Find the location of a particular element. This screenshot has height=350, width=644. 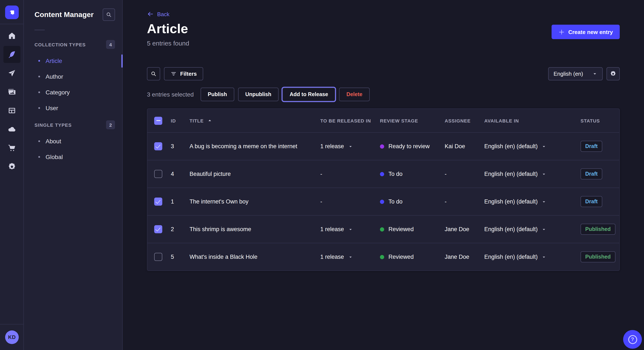

filters-button: Filters is located at coordinates (184, 74).